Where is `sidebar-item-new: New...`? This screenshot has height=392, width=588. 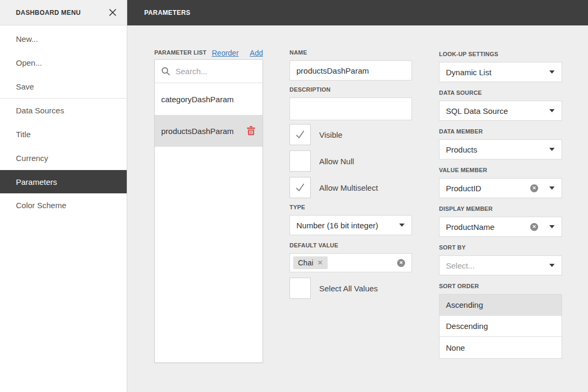 sidebar-item-new: New... is located at coordinates (64, 39).